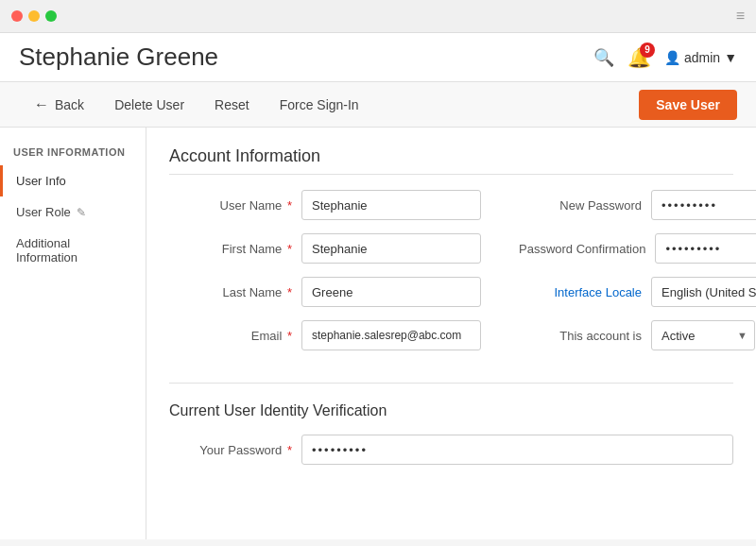  Describe the element at coordinates (231, 336) in the screenshot. I see `email-label: Email *` at that location.